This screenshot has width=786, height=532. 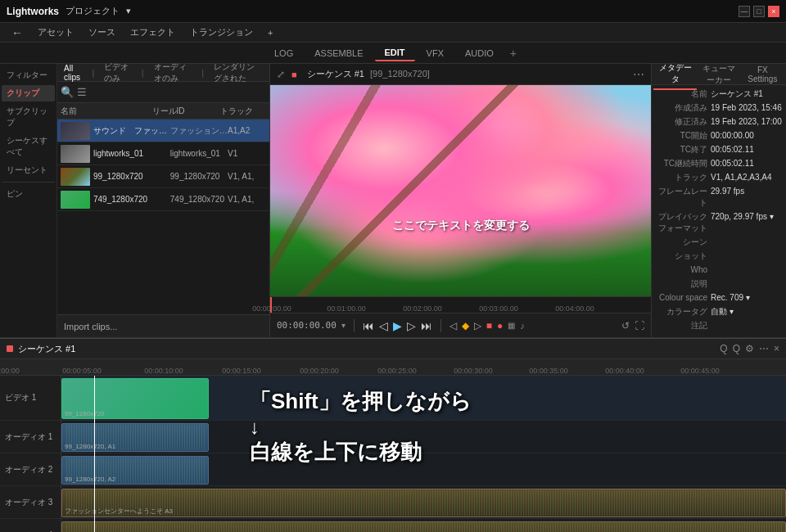 What do you see at coordinates (398, 326) in the screenshot?
I see `play-button: ▶` at bounding box center [398, 326].